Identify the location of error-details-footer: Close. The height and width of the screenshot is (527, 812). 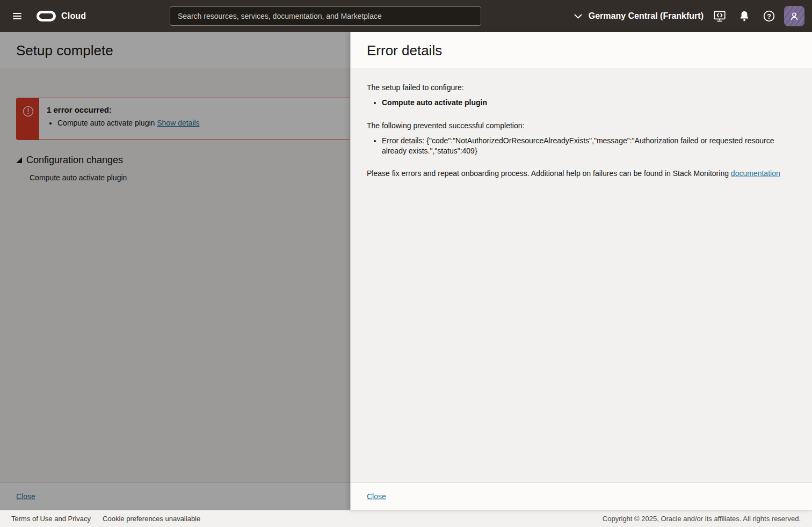
(581, 496).